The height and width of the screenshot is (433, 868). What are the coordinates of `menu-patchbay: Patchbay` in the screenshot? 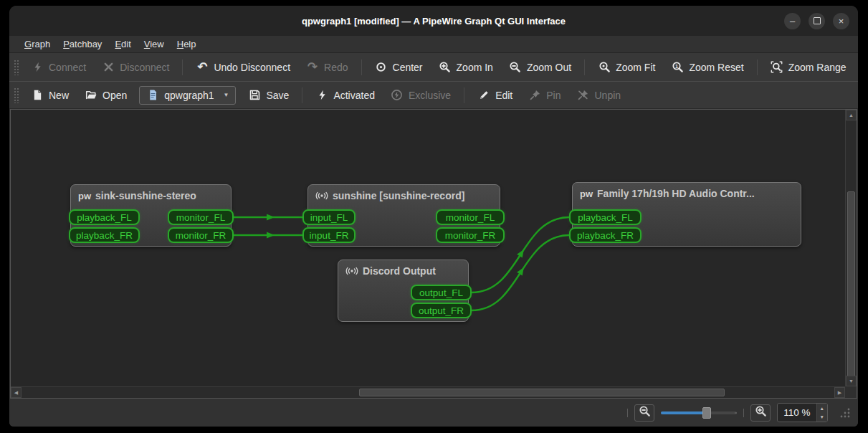 It's located at (82, 44).